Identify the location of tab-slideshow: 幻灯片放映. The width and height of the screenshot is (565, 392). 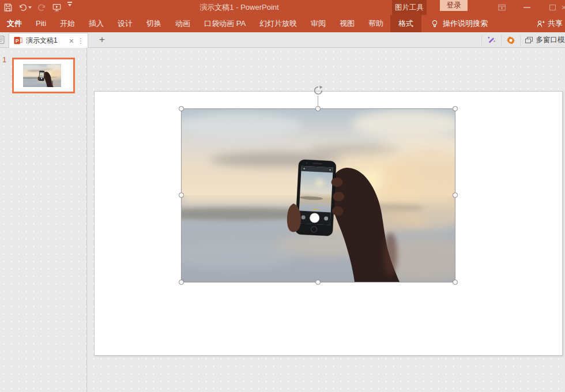
(278, 24).